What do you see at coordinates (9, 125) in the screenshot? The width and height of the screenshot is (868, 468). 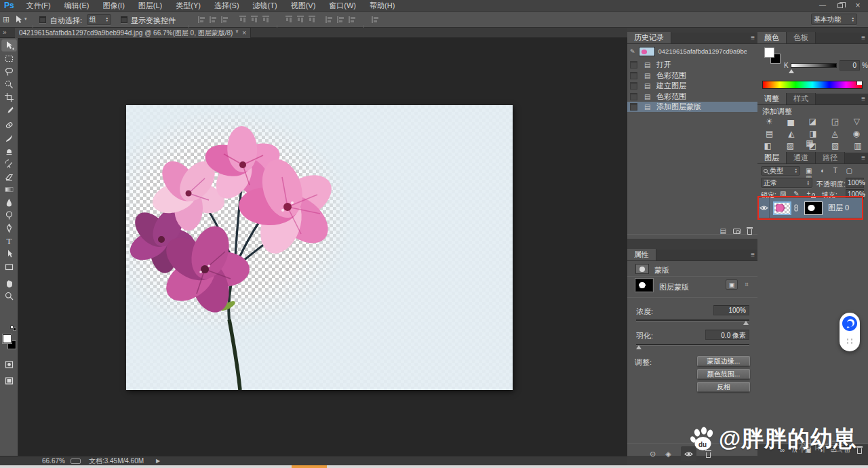 I see `spot-healing-brush-tool` at bounding box center [9, 125].